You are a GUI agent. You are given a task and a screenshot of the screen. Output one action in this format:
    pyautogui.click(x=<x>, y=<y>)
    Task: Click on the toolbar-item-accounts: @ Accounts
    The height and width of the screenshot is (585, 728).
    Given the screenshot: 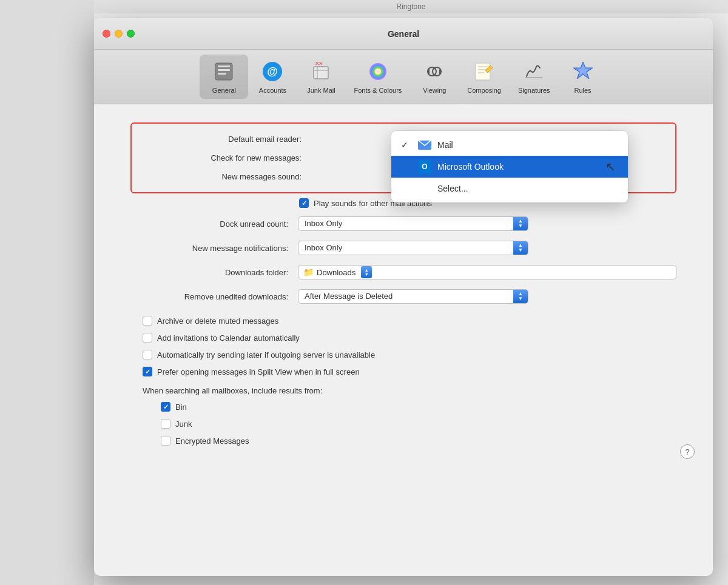 What is the action you would take?
    pyautogui.click(x=272, y=76)
    